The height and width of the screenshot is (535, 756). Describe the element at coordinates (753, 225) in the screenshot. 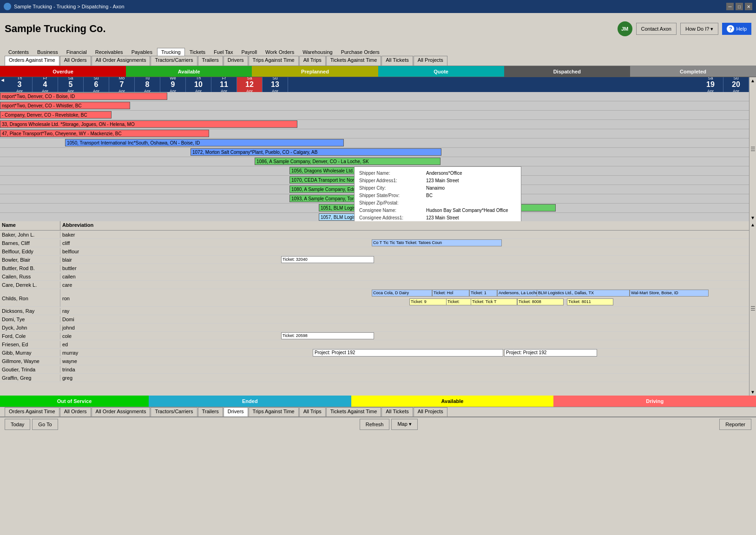

I see `driver-scroll-up-icon: ▲` at that location.